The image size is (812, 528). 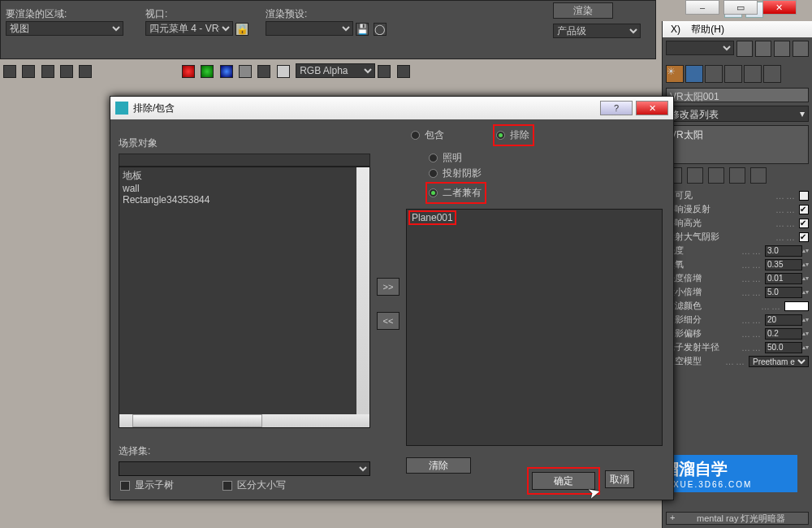 What do you see at coordinates (700, 48) in the screenshot?
I see `history-select` at bounding box center [700, 48].